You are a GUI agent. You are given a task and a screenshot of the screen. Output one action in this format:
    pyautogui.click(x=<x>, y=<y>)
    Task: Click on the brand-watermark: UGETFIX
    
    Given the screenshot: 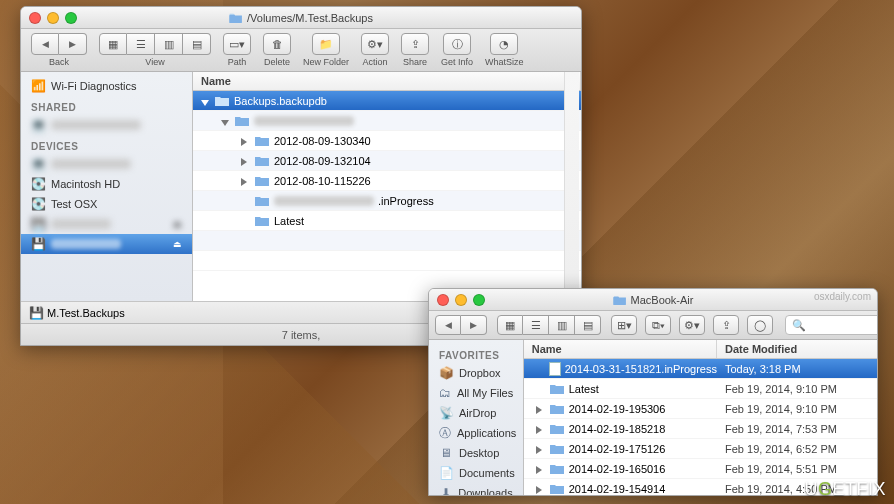 What is the action you would take?
    pyautogui.click(x=845, y=490)
    